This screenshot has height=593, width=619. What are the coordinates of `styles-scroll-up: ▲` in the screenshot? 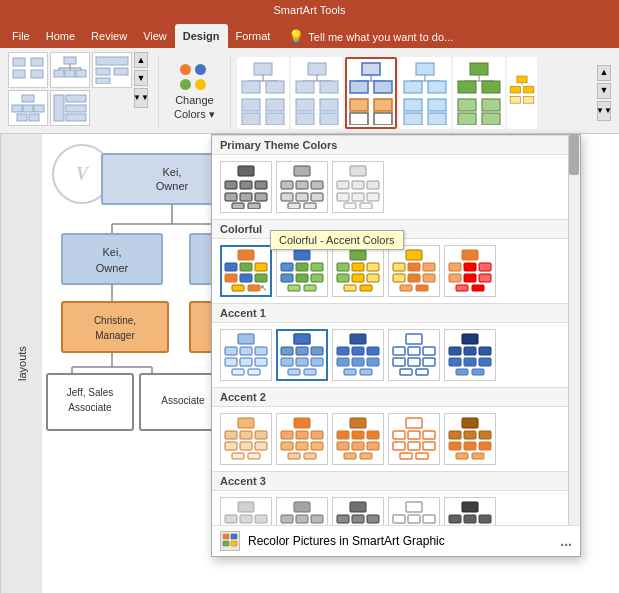 It's located at (604, 73).